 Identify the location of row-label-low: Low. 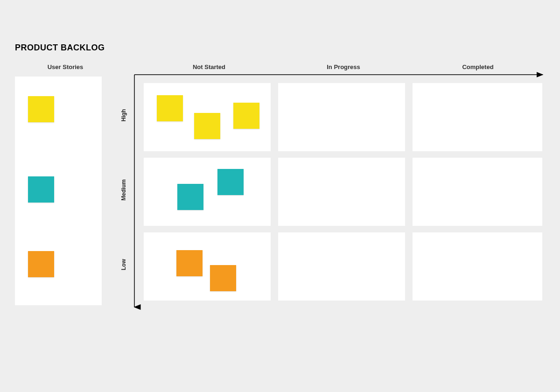
(124, 265).